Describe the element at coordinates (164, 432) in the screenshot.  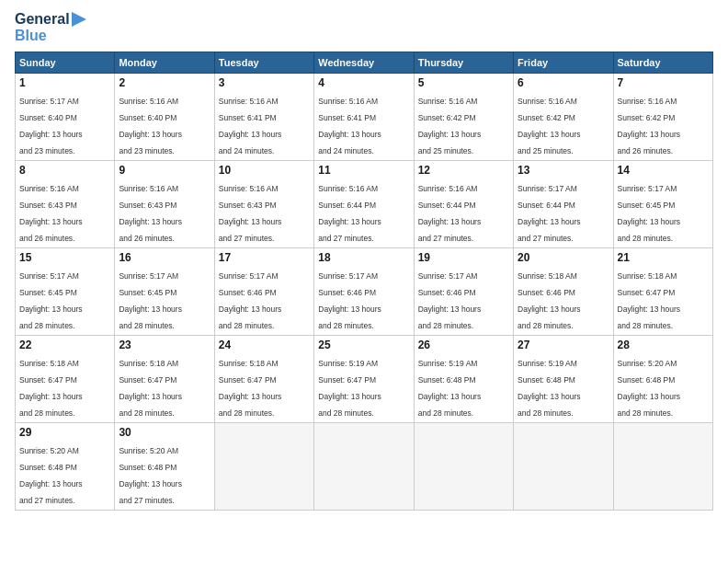
I see `day-number: 30` at that location.